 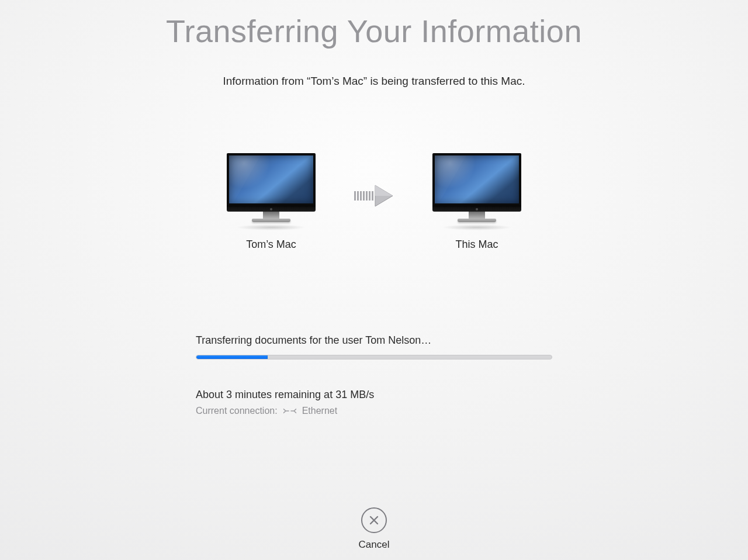 What do you see at coordinates (374, 357) in the screenshot?
I see `progress-bar` at bounding box center [374, 357].